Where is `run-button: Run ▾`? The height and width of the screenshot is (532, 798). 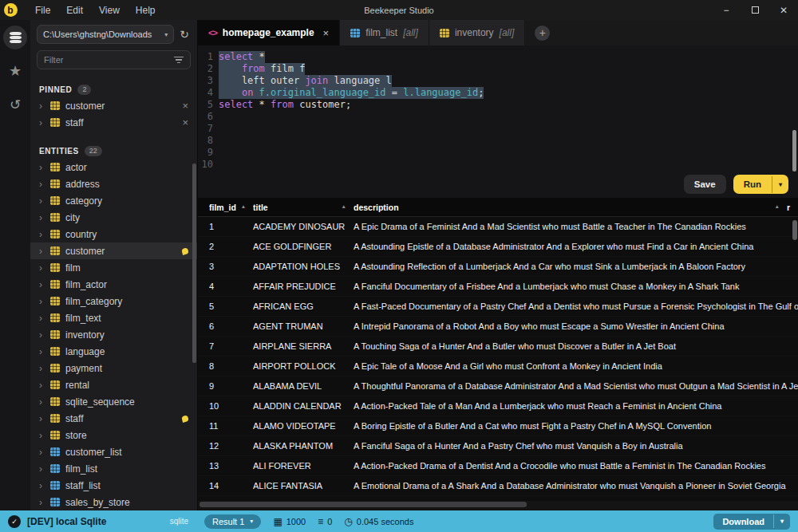 run-button: Run ▾ is located at coordinates (761, 184).